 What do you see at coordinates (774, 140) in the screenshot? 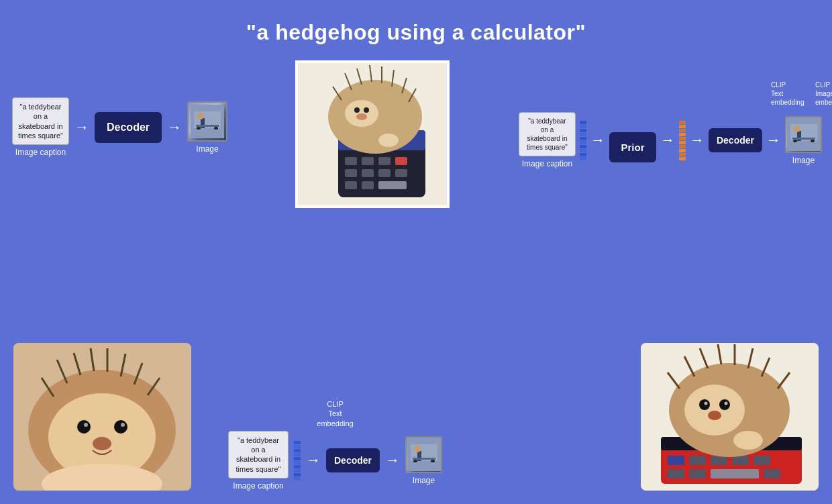
I see `right-arrow-4: →` at bounding box center [774, 140].